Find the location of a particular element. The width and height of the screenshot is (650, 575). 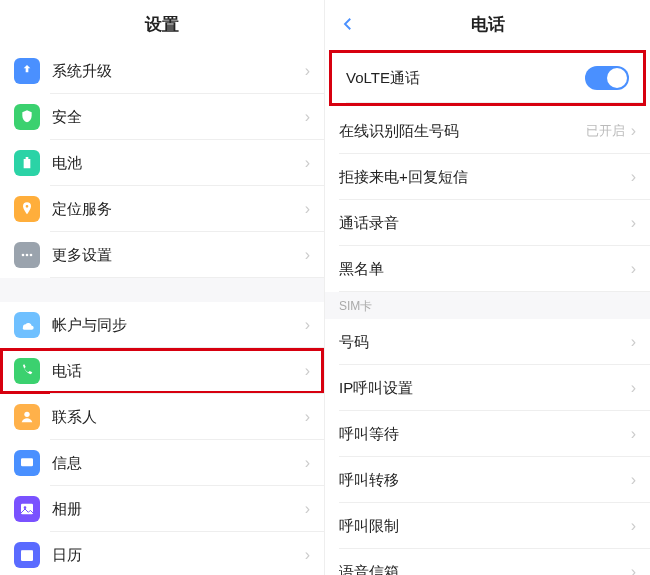

row-label: IP呼叫设置 is located at coordinates (485, 388).